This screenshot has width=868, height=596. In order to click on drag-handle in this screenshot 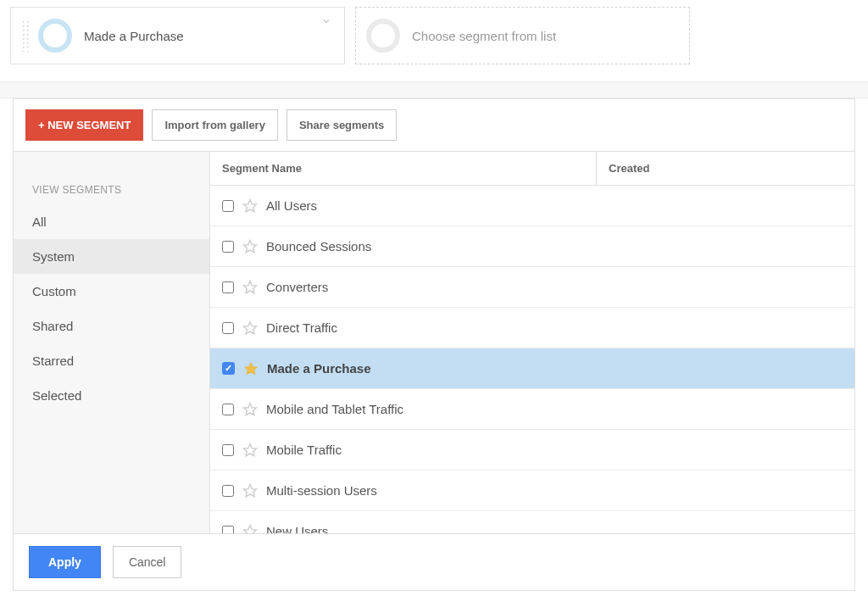, I will do `click(25, 36)`.